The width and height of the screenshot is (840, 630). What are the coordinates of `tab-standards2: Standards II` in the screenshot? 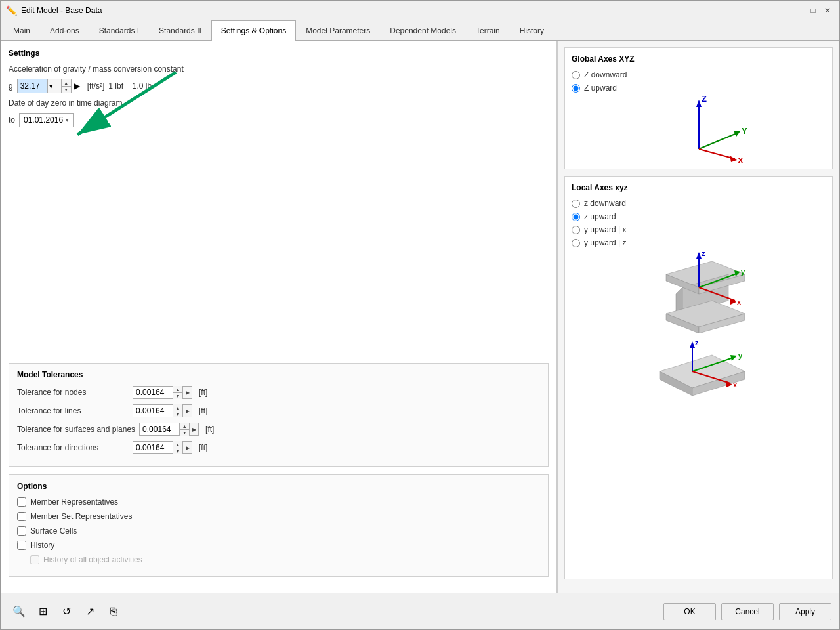 It's located at (180, 30).